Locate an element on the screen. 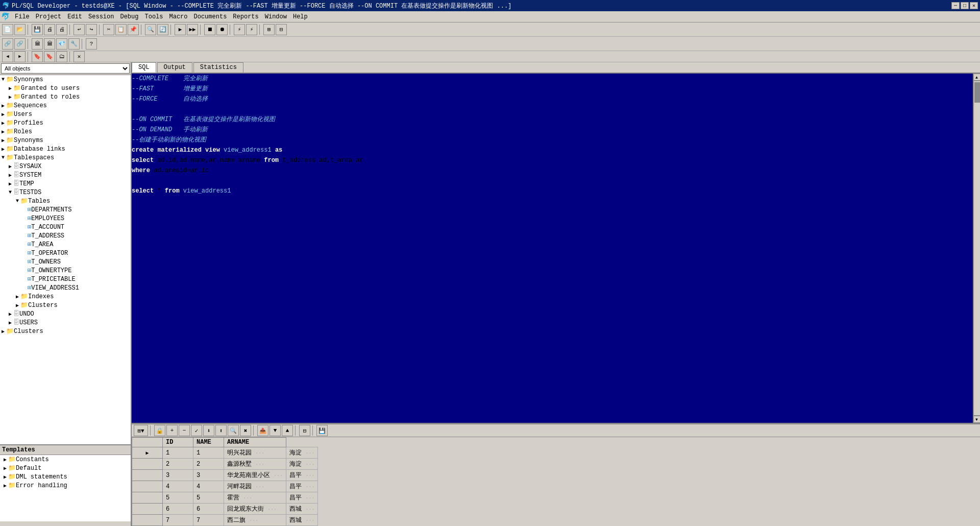 The width and height of the screenshot is (980, 526). fwd-btn: ▶ is located at coordinates (20, 57).